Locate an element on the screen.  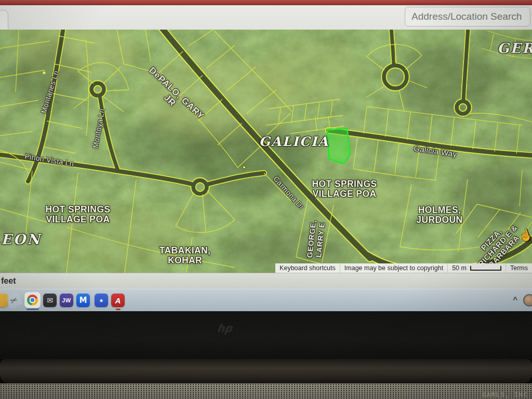
owner-label-line: JURDOUN is located at coordinates (440, 220).